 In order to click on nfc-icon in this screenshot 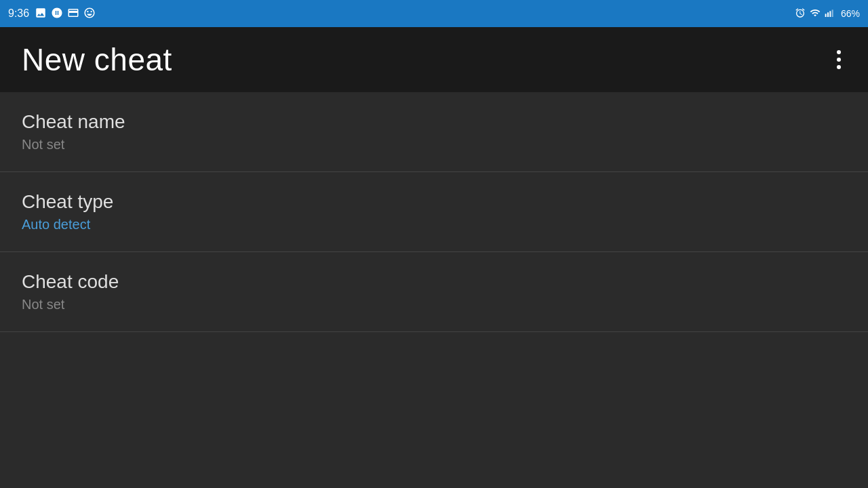, I will do `click(73, 14)`.